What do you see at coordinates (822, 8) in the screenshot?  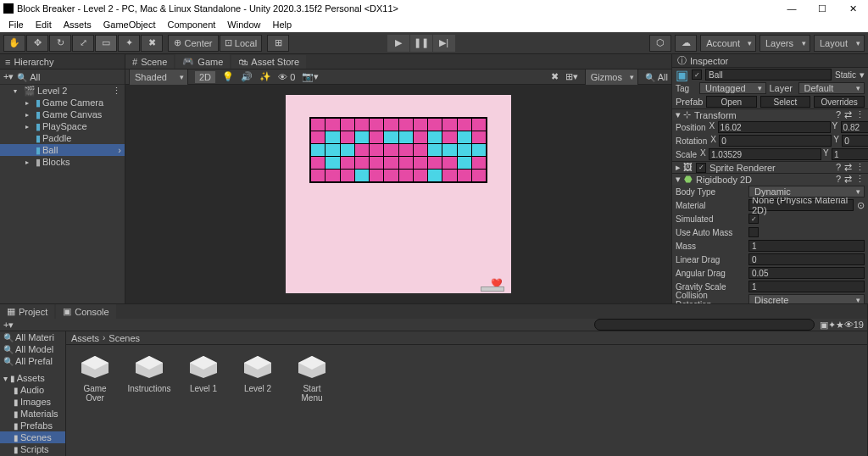 I see `maximize-button: ☐` at bounding box center [822, 8].